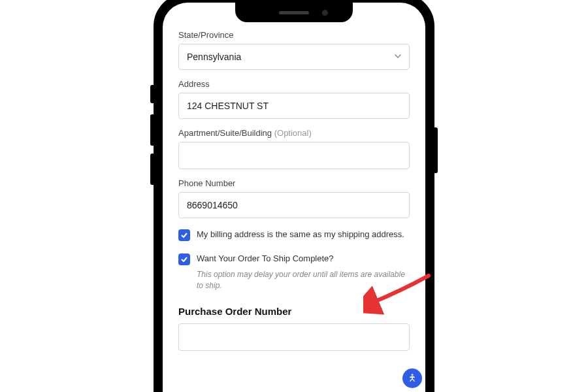  I want to click on address-input, so click(294, 106).